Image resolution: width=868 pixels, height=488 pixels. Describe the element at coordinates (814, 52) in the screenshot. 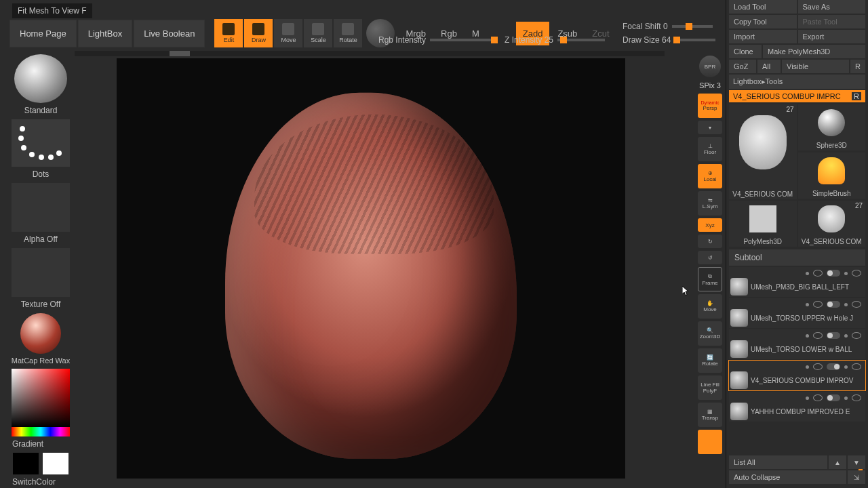

I see `make-polymesh-button: Make PolyMesh3D` at that location.